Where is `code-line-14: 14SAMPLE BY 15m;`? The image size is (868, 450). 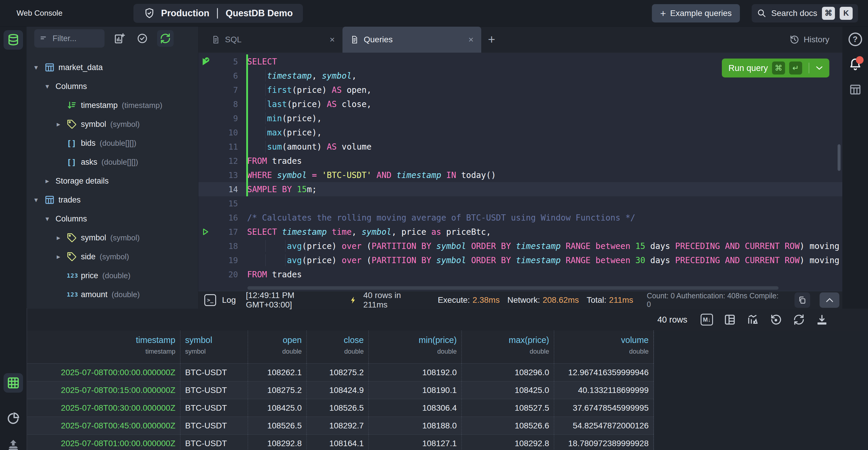
code-line-14: 14SAMPLE BY 15m; is located at coordinates (520, 189).